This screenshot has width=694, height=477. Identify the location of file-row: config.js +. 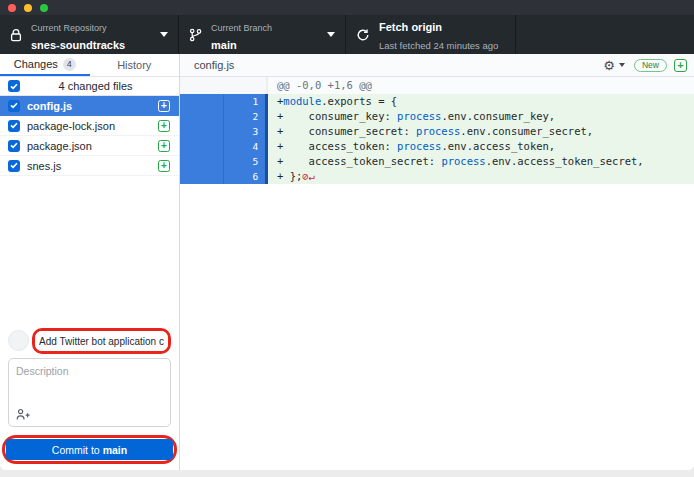
(90, 106).